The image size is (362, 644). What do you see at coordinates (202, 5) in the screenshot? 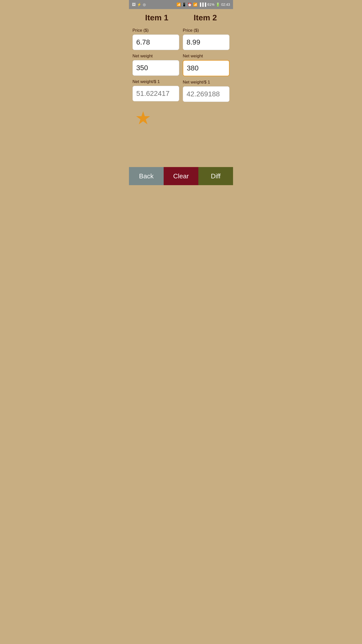
I see `bars-icon: ▐▐▐` at bounding box center [202, 5].